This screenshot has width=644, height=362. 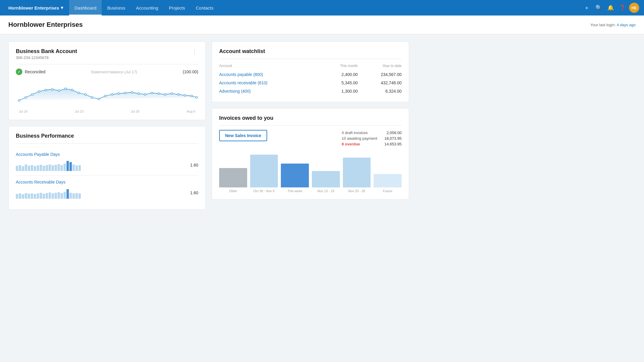 I want to click on chart-label-1: Jul 16, so click(x=23, y=111).